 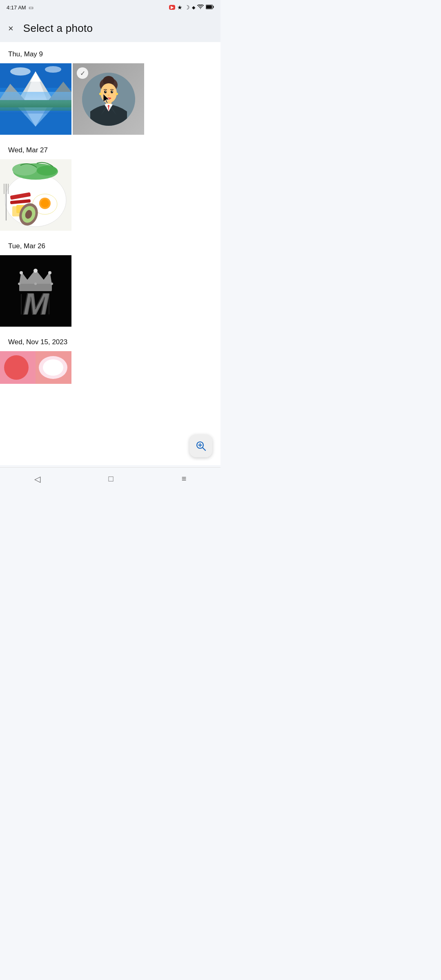 I want to click on zoom-in-icon, so click(x=201, y=446).